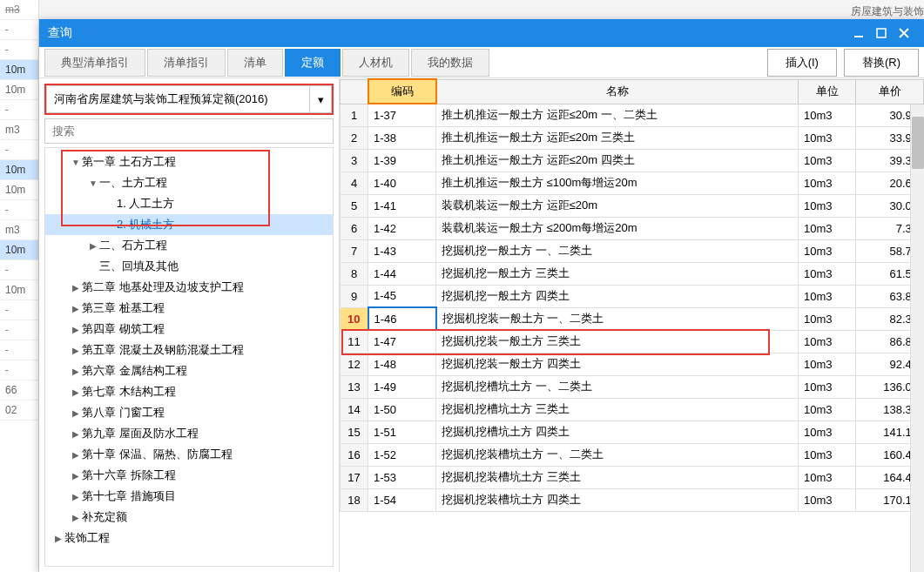  I want to click on tree-item: ▶第八章 门窗工程, so click(189, 413).